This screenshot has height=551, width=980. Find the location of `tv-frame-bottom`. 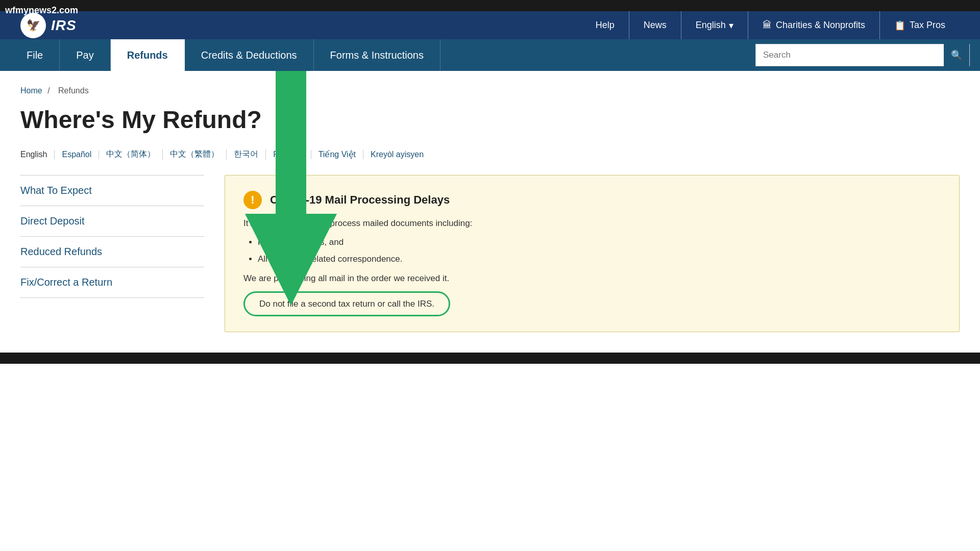

tv-frame-bottom is located at coordinates (490, 358).